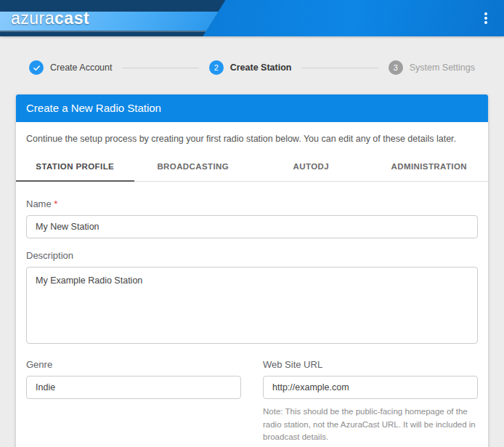  Describe the element at coordinates (72, 18) in the screenshot. I see `logo-text-cast: cast` at that location.